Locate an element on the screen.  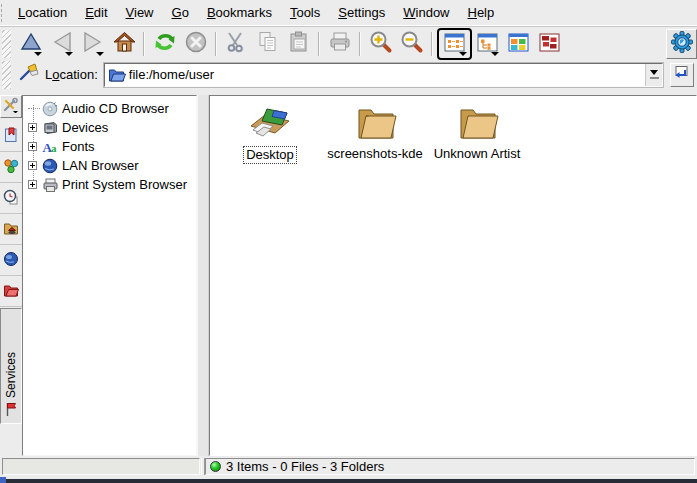
cut-button is located at coordinates (236, 44).